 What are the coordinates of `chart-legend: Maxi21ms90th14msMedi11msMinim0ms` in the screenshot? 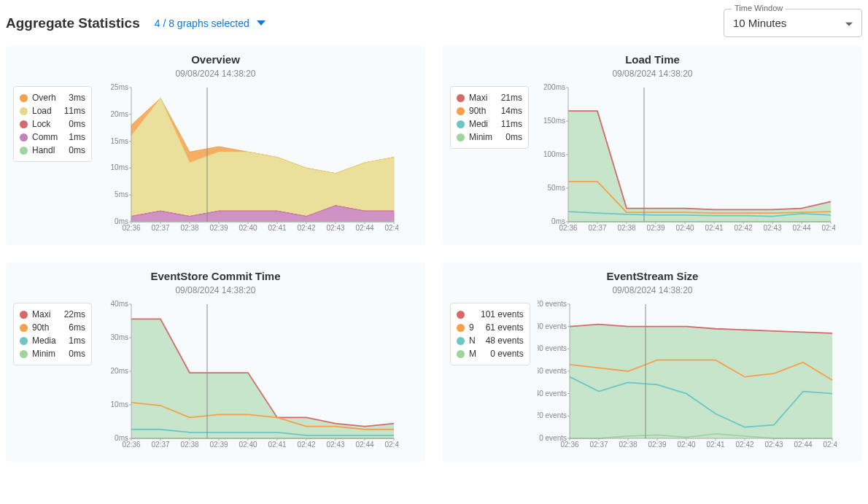 It's located at (489, 117).